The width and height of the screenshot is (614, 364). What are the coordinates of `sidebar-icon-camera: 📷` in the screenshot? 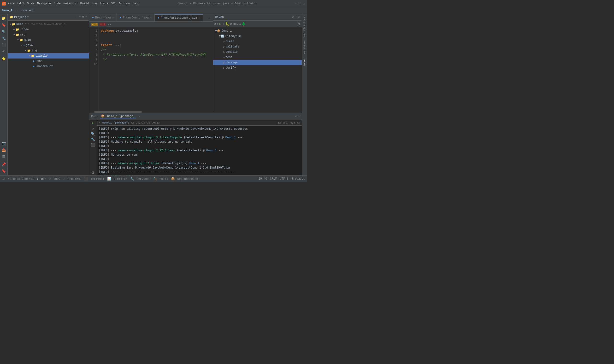 It's located at (4, 143).